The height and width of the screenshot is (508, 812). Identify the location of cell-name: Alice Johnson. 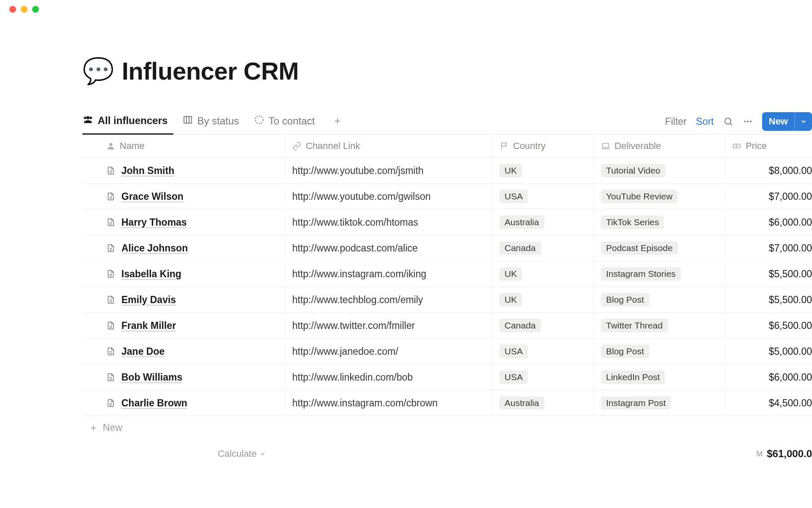
(184, 248).